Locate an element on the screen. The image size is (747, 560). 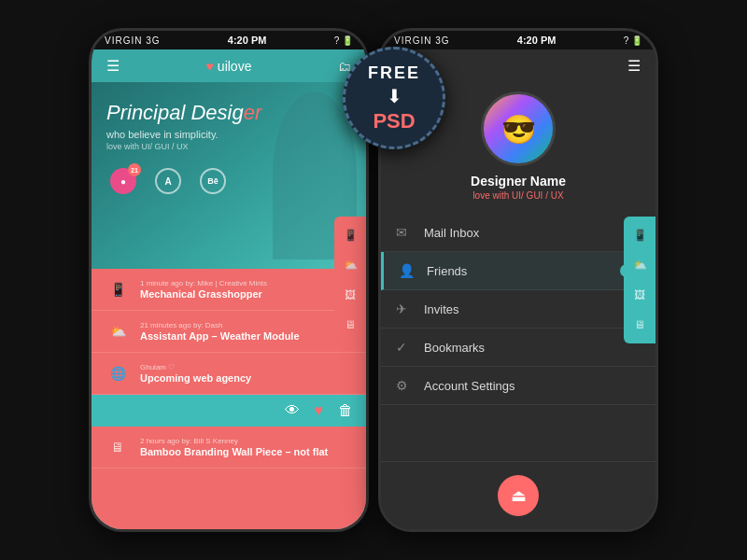
feed-title-1: Mechanical Grasshopper is located at coordinates (247, 294).